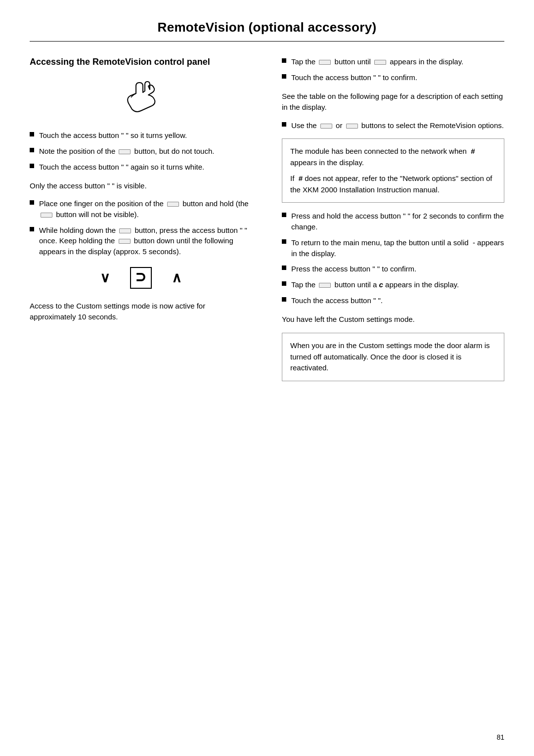  I want to click on bullet-list-2: Place one finger on the position of the …, so click(141, 227).